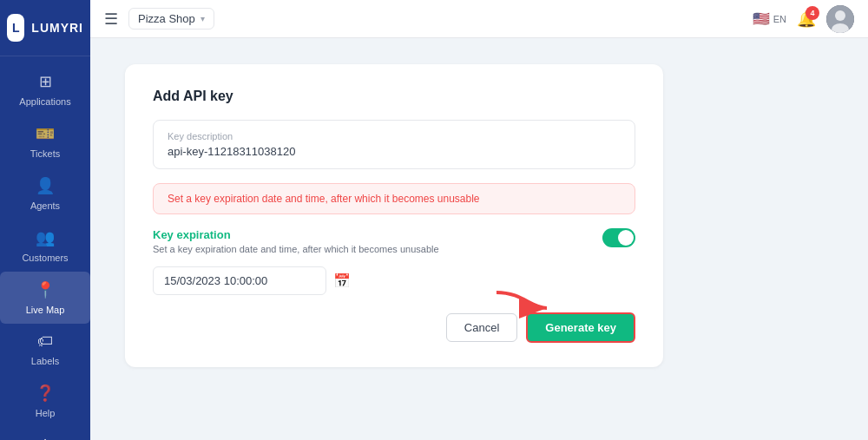  What do you see at coordinates (45, 238) in the screenshot?
I see `customers-icon: 👥` at bounding box center [45, 238].